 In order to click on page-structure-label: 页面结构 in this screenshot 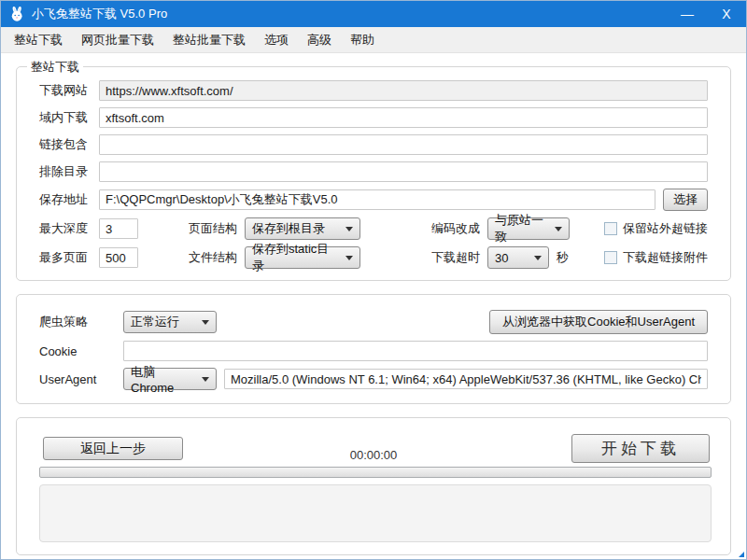, I will do `click(217, 229)`.